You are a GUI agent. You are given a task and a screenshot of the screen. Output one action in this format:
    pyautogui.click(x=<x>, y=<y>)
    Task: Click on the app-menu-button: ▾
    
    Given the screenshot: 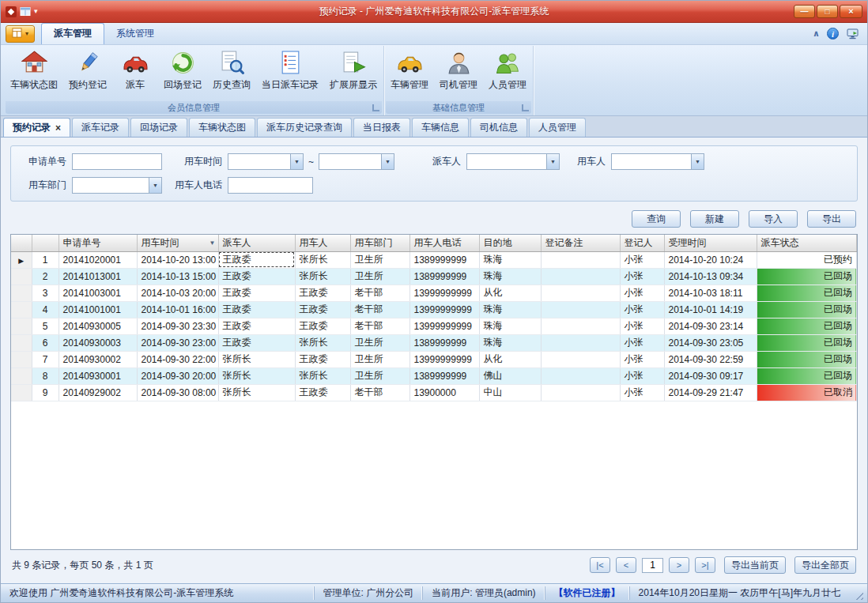 What is the action you would take?
    pyautogui.click(x=21, y=34)
    